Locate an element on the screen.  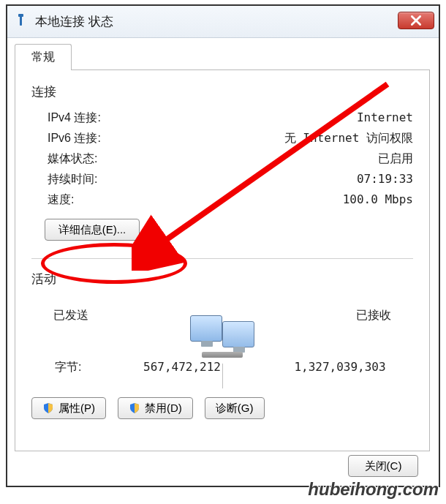
close-button: 关闭(C) is located at coordinates (383, 466).